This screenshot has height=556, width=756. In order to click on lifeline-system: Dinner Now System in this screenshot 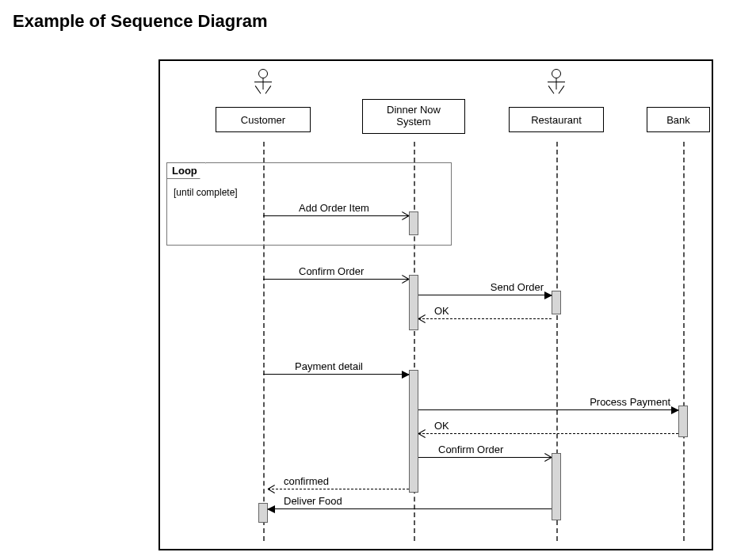, I will do `click(414, 116)`.